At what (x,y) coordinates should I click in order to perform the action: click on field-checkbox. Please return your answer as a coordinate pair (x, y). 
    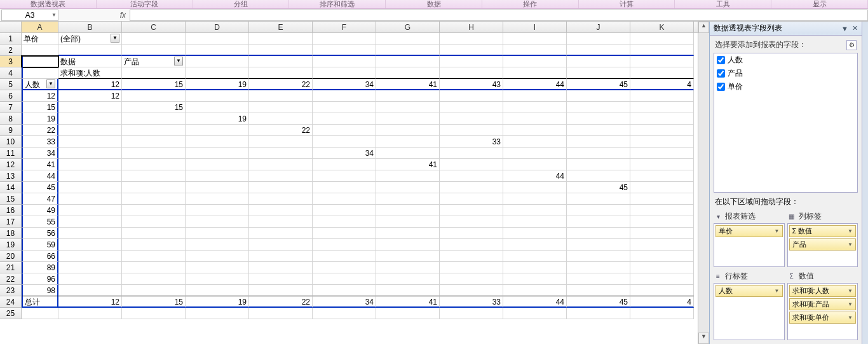
    Looking at the image, I should click on (721, 74).